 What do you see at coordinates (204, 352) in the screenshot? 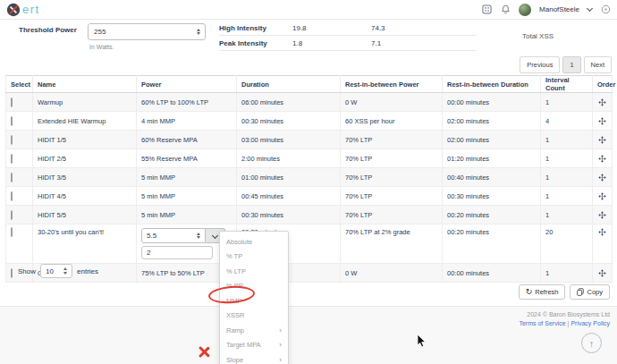
I see `annotation-x-slope` at bounding box center [204, 352].